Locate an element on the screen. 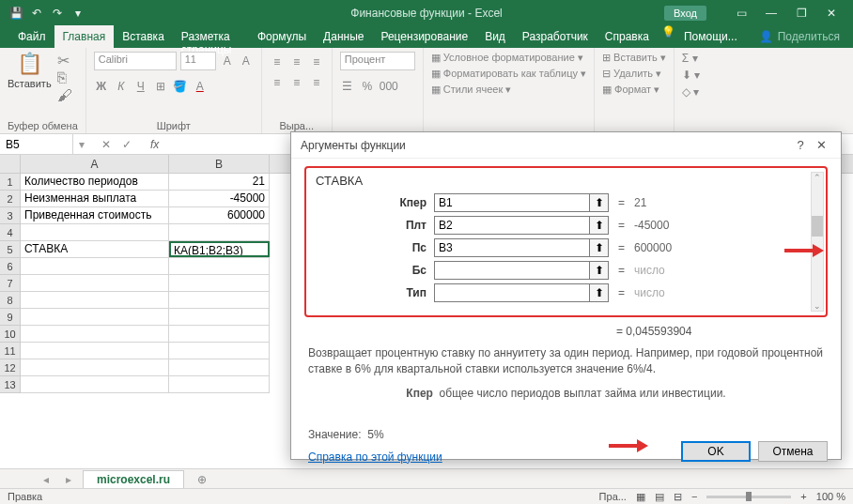 This screenshot has width=853, height=504. tab-formulas: Формулы is located at coordinates (282, 37).